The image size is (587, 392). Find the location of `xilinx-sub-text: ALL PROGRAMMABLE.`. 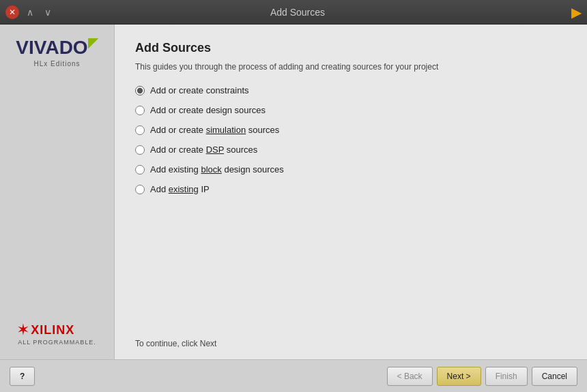

xilinx-sub-text: ALL PROGRAMMABLE. is located at coordinates (57, 342).